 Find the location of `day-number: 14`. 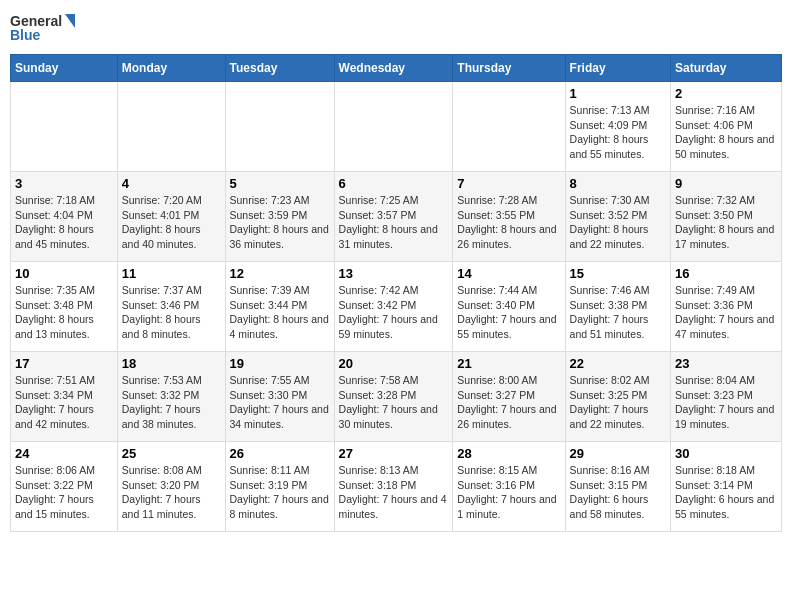

day-number: 14 is located at coordinates (508, 274).